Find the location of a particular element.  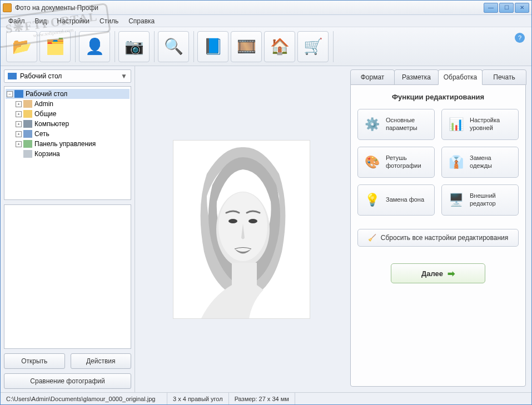

camera-icon: 📷 is located at coordinates (135, 47).